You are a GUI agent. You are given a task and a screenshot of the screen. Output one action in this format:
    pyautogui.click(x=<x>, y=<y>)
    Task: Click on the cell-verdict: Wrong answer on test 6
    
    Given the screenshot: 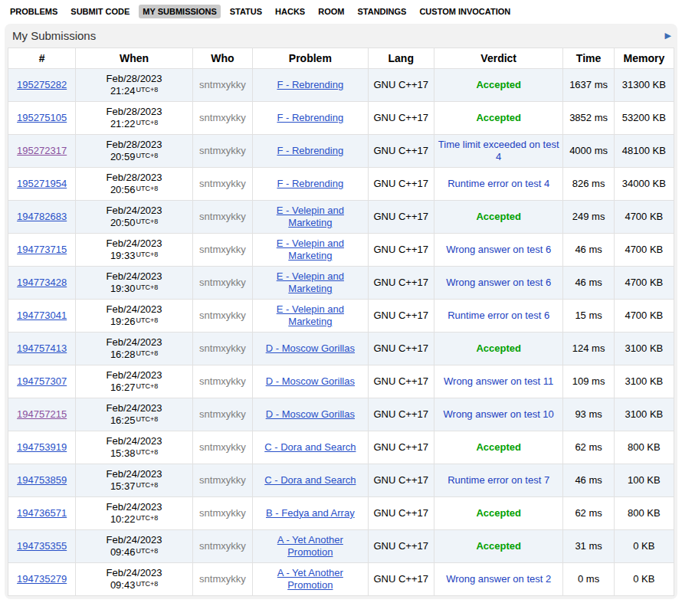 What is the action you would take?
    pyautogui.click(x=498, y=250)
    